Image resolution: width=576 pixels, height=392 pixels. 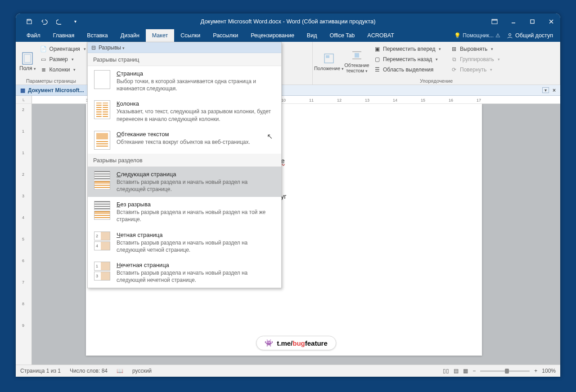 I want to click on columns-button: ≣Колонки, so click(x=63, y=70).